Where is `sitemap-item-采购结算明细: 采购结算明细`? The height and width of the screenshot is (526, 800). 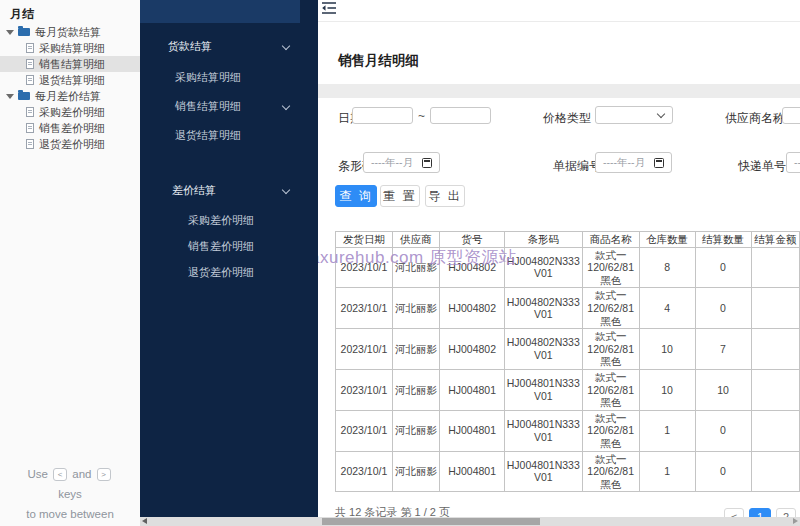 sitemap-item-采购结算明细: 采购结算明细 is located at coordinates (70, 48).